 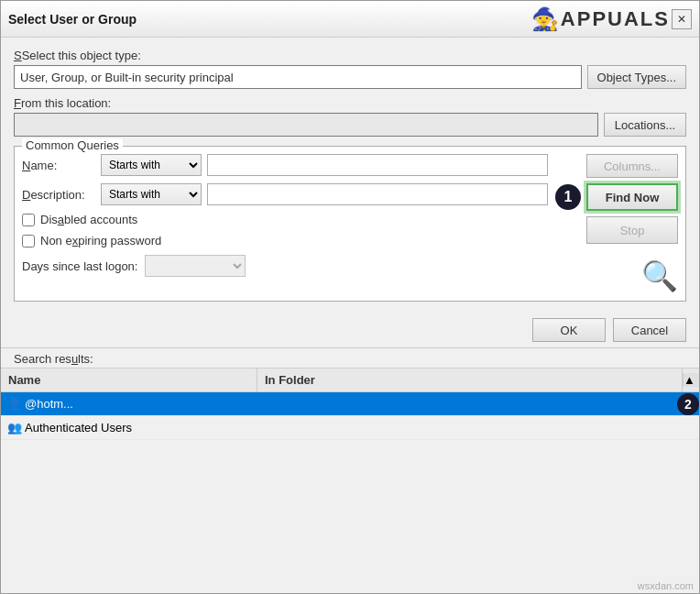 I want to click on ok-button: OK, so click(x=569, y=330).